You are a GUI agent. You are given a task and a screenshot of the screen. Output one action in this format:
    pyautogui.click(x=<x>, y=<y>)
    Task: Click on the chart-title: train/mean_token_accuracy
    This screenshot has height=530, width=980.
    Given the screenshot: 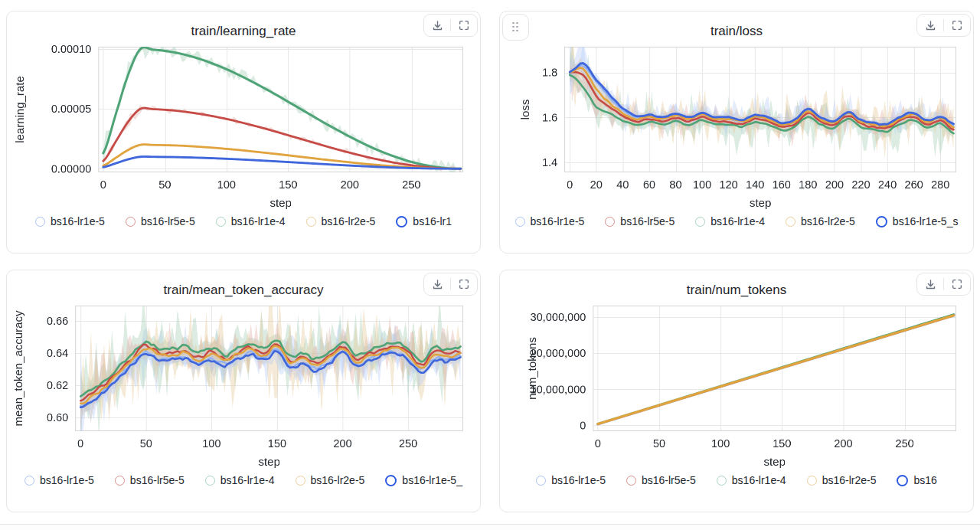 What is the action you would take?
    pyautogui.click(x=243, y=290)
    